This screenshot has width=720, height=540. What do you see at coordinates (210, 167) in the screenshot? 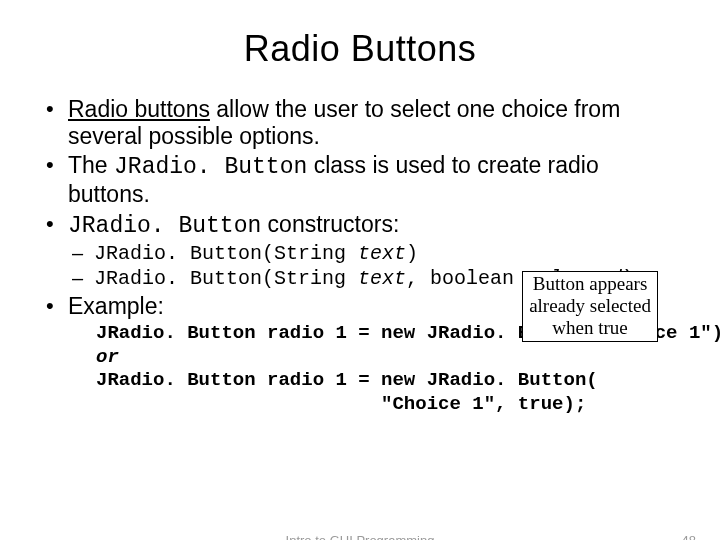
I see `bullet-2-class: JRadio. Button` at bounding box center [210, 167].